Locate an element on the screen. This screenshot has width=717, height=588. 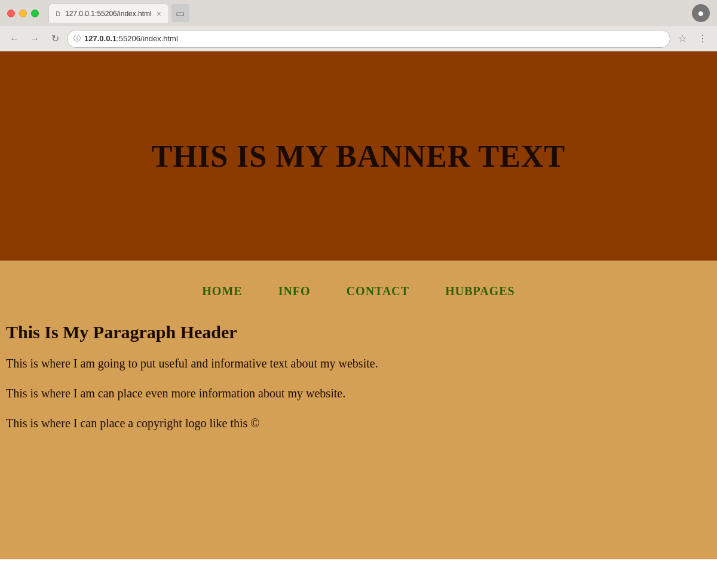
bookmark-button: ☆ is located at coordinates (682, 39).